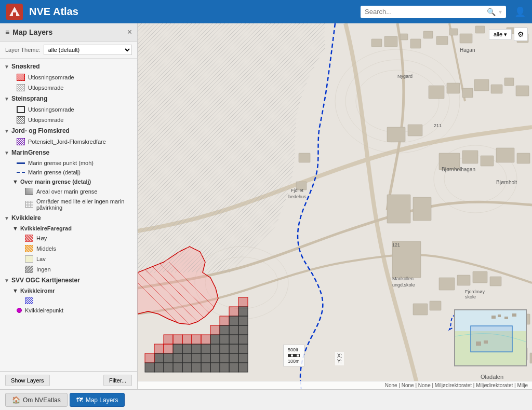 The image size is (532, 410). Describe the element at coordinates (16, 400) in the screenshot. I see `home-icon: 🏠` at that location.